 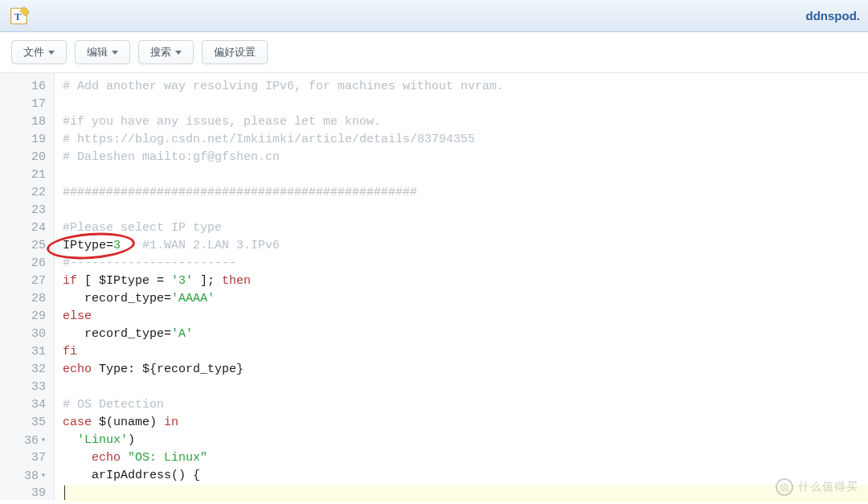 What do you see at coordinates (23, 158) in the screenshot?
I see `line-number: 20` at bounding box center [23, 158].